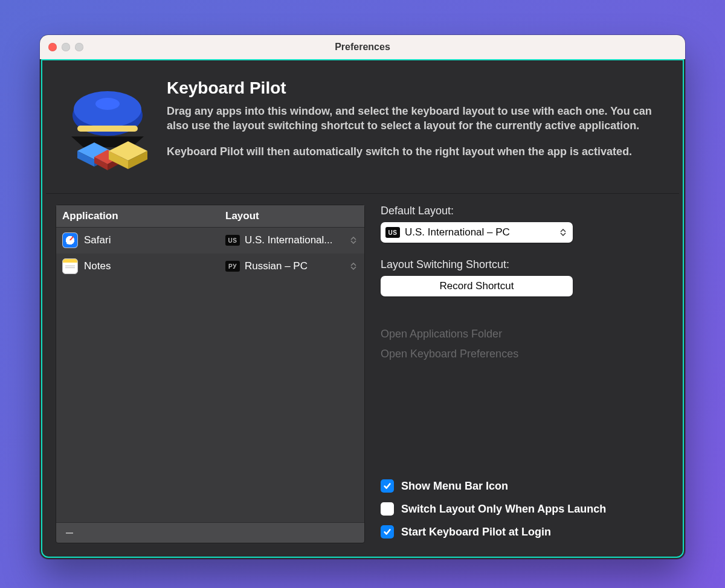 Image resolution: width=725 pixels, height=588 pixels. Describe the element at coordinates (53, 47) in the screenshot. I see `close-button` at that location.